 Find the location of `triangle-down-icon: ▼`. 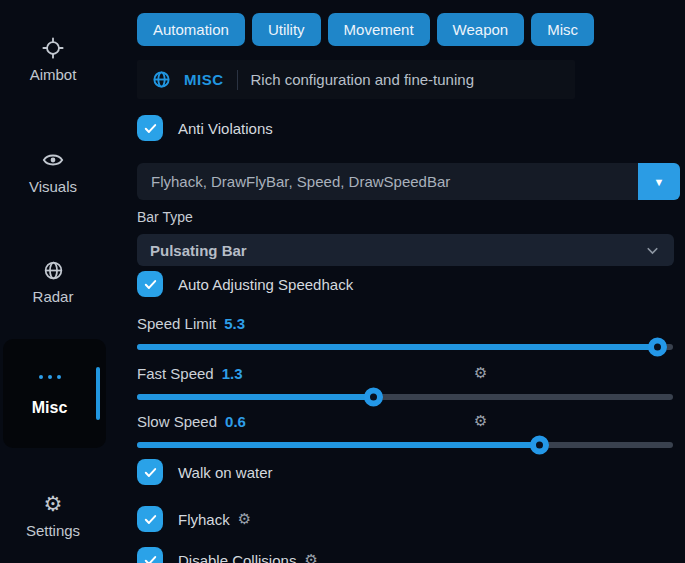

triangle-down-icon: ▼ is located at coordinates (660, 182).